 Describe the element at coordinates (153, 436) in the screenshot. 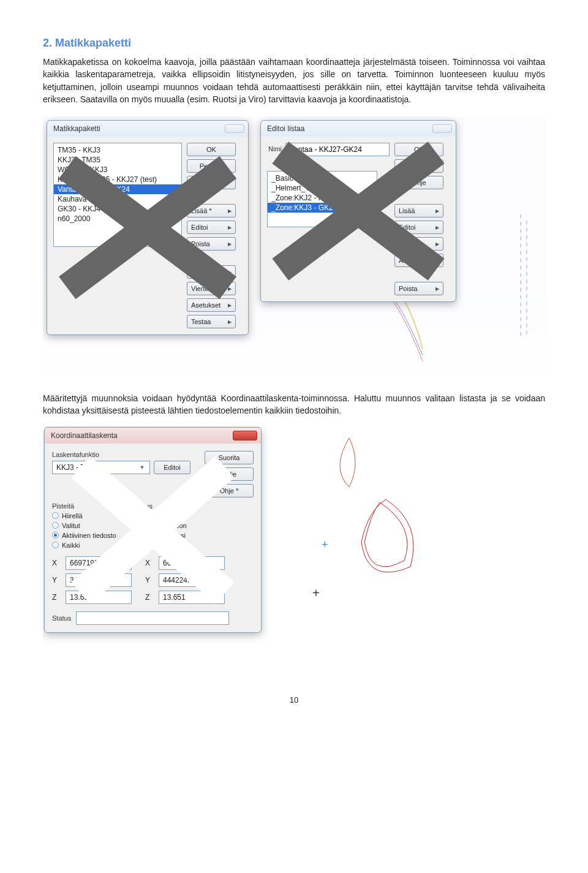

I see `dialog3-titlebar: Koordinaattilaskenta` at that location.